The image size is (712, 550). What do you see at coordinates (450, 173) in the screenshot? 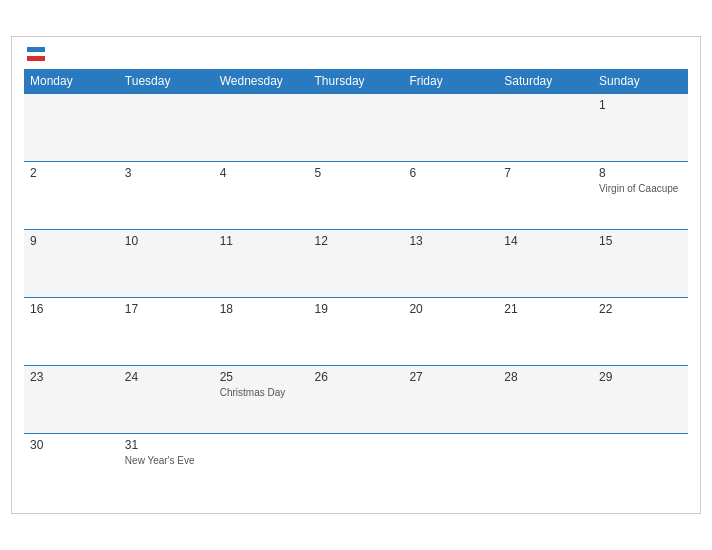
I see `day-number: 6` at bounding box center [450, 173].